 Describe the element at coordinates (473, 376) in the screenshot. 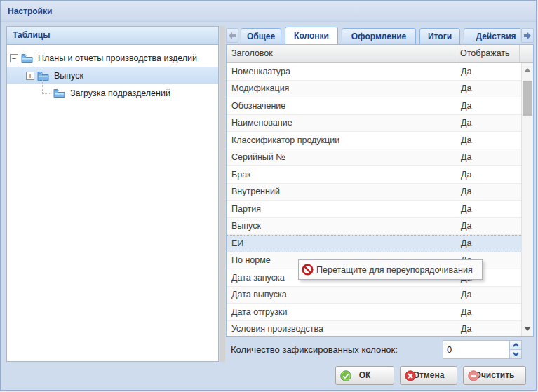

I see `minus-icon` at that location.